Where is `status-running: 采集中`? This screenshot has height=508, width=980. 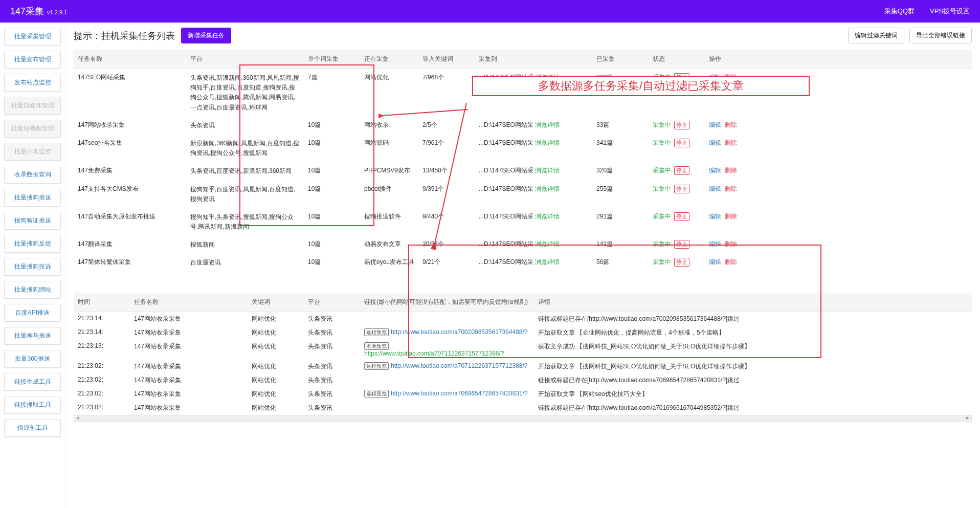 status-running: 采集中 is located at coordinates (662, 78).